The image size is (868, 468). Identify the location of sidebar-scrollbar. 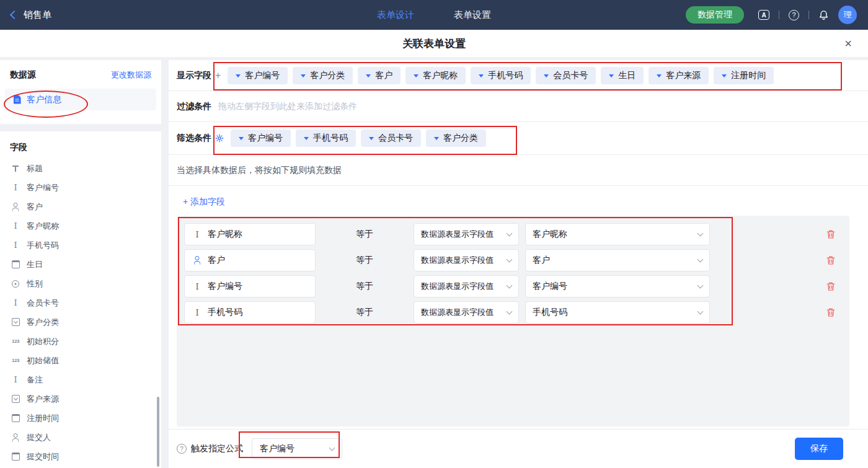
(158, 431).